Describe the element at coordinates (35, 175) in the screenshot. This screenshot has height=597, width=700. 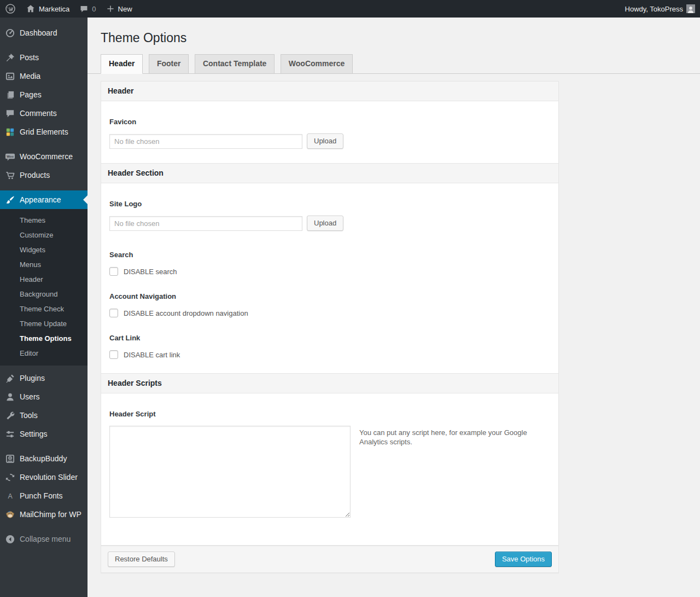
I see `sidebar-item-label: Products` at that location.